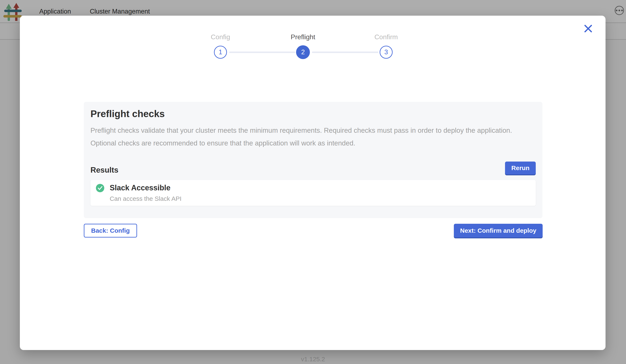 This screenshot has height=364, width=626. I want to click on check-text: Slack Accessible Can access the Slack AP…, so click(146, 193).